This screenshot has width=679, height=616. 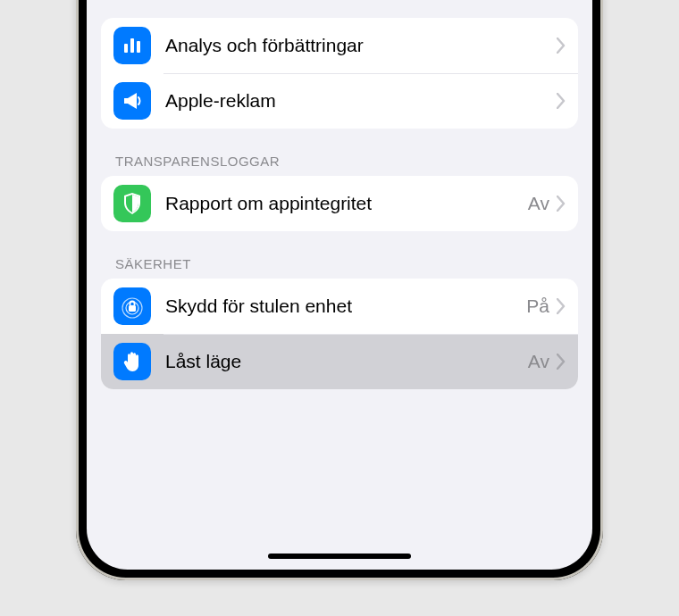 I want to click on row-lockdown-mode-value: Av, so click(x=539, y=362).